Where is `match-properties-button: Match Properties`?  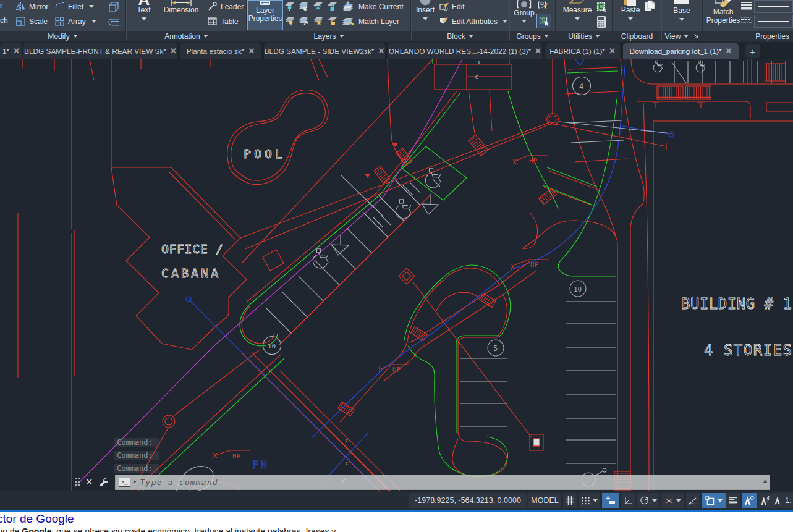 match-properties-button: Match Properties is located at coordinates (723, 12).